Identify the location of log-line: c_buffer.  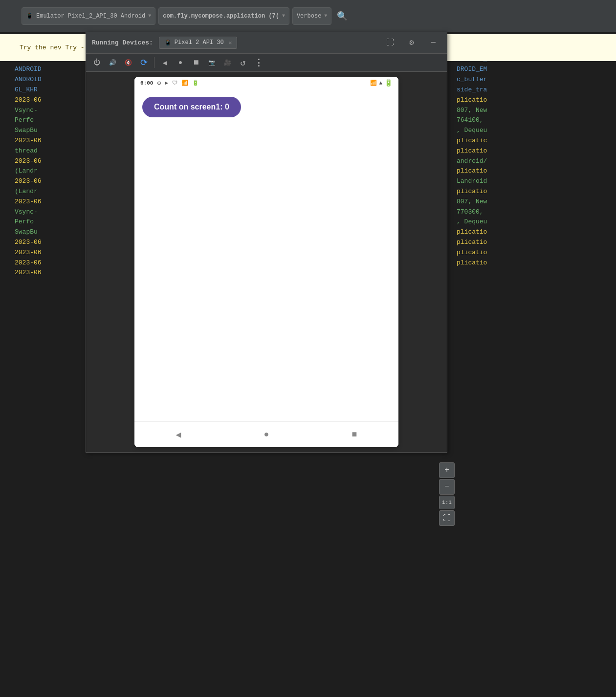
(536, 80).